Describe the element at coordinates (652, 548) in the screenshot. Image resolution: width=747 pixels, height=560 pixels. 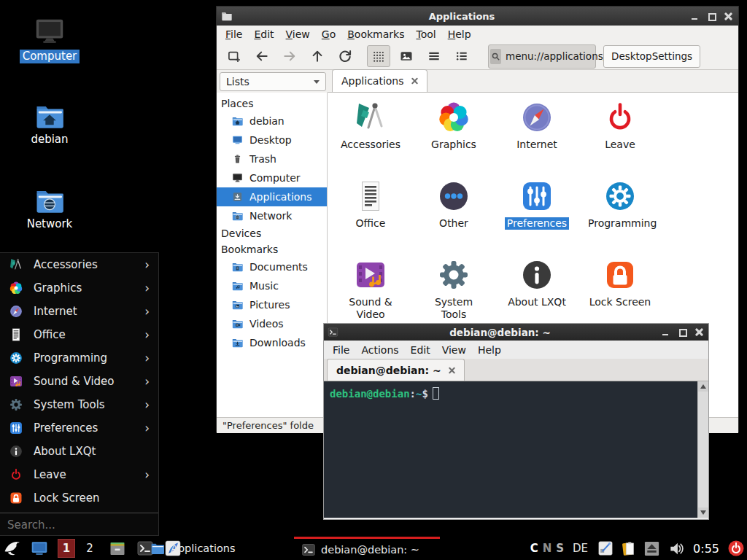
I see `removable-media-button` at that location.